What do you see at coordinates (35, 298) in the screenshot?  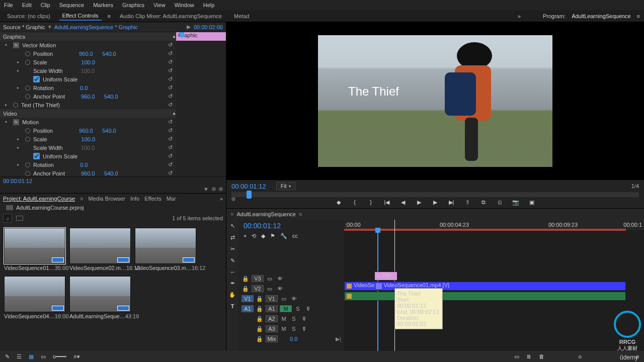 I see `project-item: VideoSequence04…18:00` at bounding box center [35, 298].